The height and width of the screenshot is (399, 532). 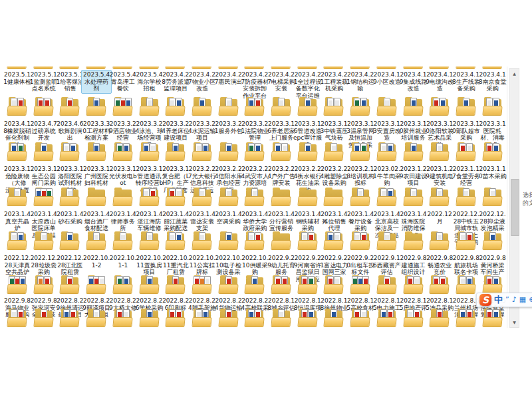 What do you see at coordinates (70, 131) in the screenshot?
I see `folder-label: 2023.4.6歌舞剧演出` at bounding box center [70, 131].